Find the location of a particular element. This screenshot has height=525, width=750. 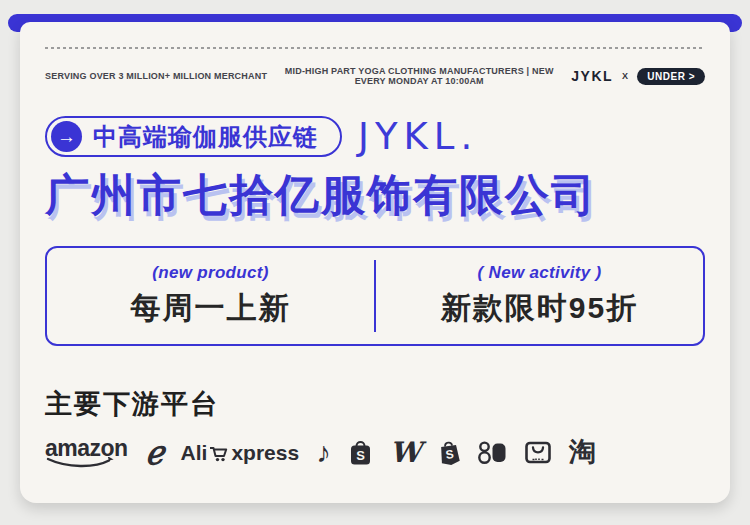

amazon-smile-icon is located at coordinates (81, 462).